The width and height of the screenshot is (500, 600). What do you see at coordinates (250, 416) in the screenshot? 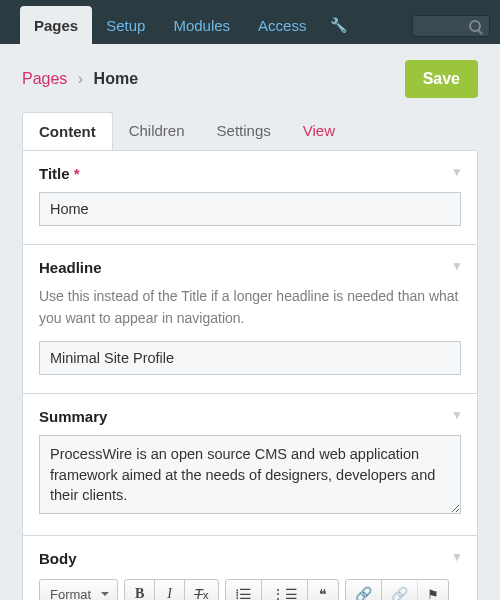
I see `field-summary-label: Summary` at bounding box center [250, 416].